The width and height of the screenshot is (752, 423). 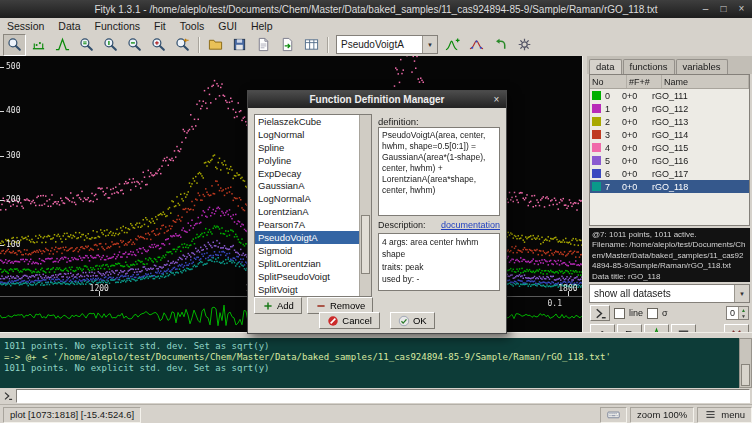 What do you see at coordinates (62, 44) in the screenshot?
I see `peak-draw-icon` at bounding box center [62, 44].